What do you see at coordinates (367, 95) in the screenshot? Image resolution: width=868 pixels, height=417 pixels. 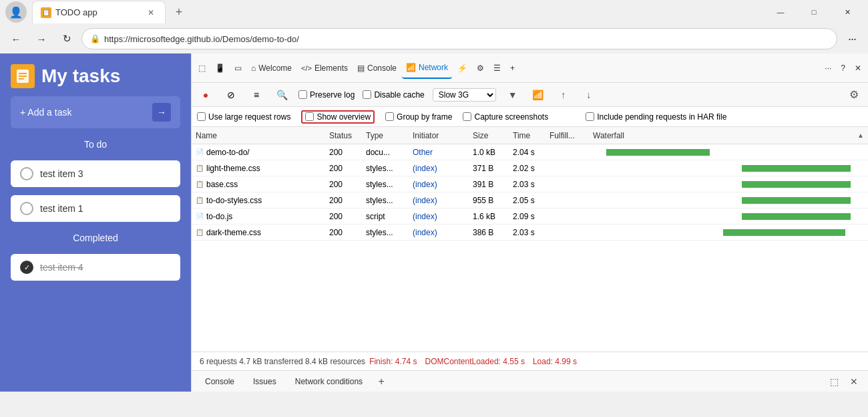 I see `disable-cache-input` at bounding box center [367, 95].